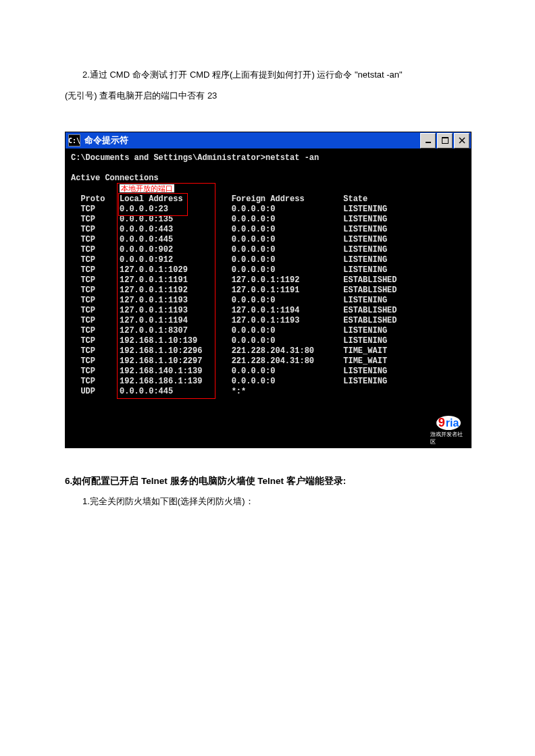 Image resolution: width=535 pixels, height=756 pixels. What do you see at coordinates (428, 140) in the screenshot?
I see `minimize-button` at bounding box center [428, 140].